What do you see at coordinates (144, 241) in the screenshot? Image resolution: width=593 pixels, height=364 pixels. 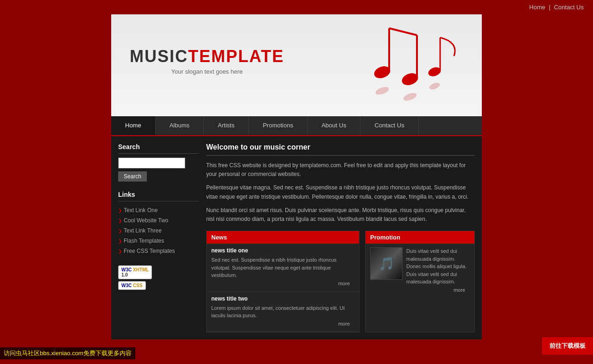 I see `link-flash-templates: Flash Templates` at bounding box center [144, 241].